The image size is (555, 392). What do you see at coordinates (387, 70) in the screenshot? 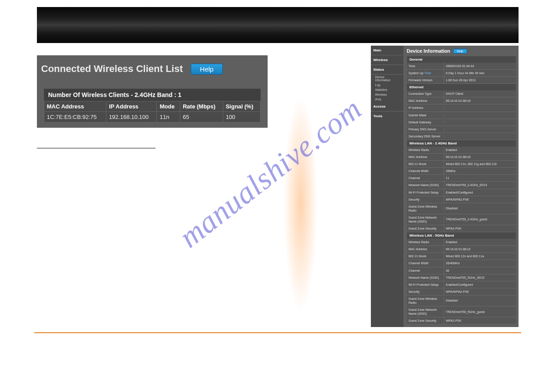
I see `sidebar-item-status: Status` at bounding box center [387, 70].